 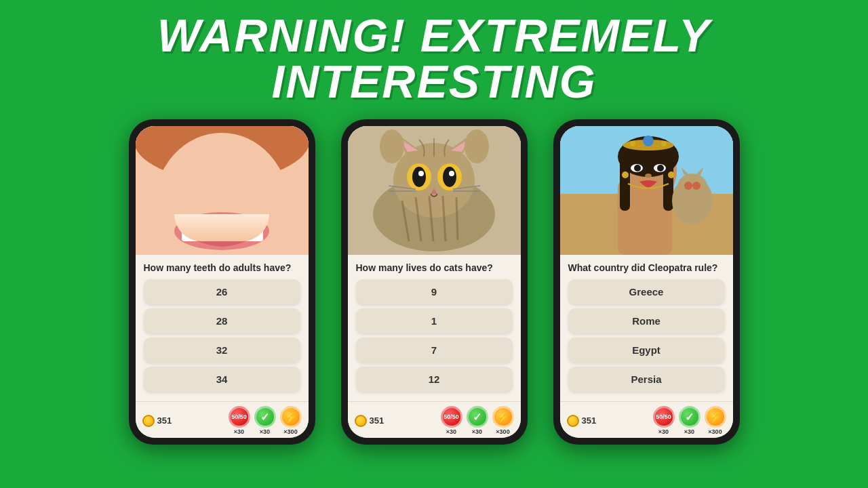 I want to click on phone-1: How many teeth do adults have? 26 28 32 …, so click(x=222, y=282).